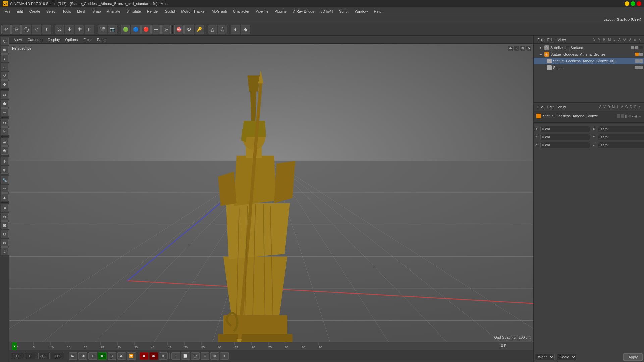 The width and height of the screenshot is (644, 362). Describe the element at coordinates (551, 107) in the screenshot. I see `attr-edit-menu: Edit` at that location.